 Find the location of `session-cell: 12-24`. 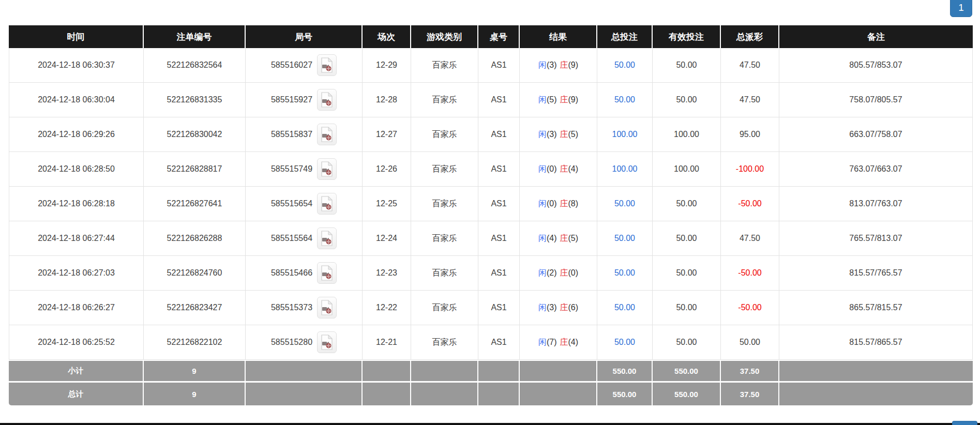

session-cell: 12-24 is located at coordinates (387, 239).